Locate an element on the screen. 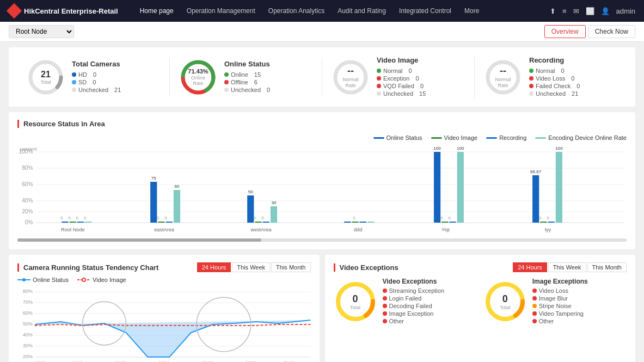 This screenshot has height=362, width=644. nav-more: More is located at coordinates (471, 11).